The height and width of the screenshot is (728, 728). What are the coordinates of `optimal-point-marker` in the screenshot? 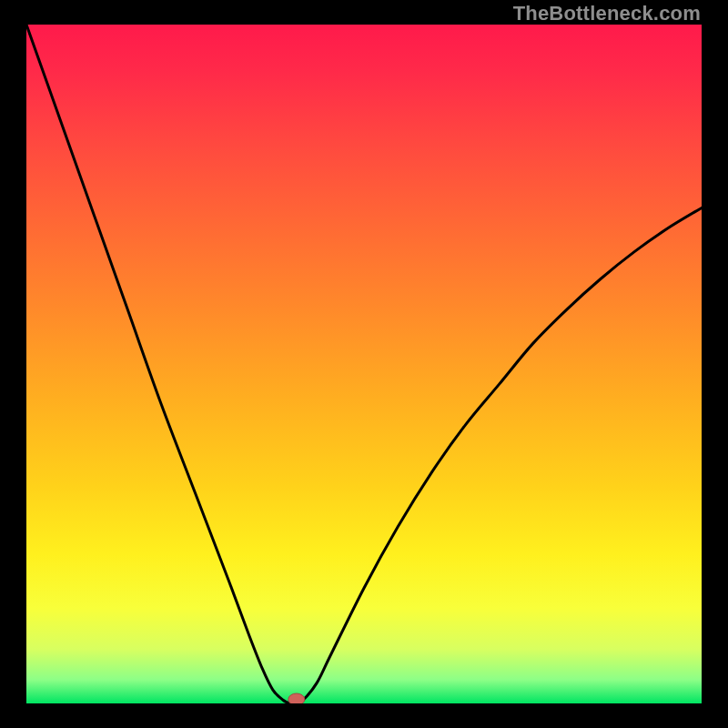 It's located at (297, 699).